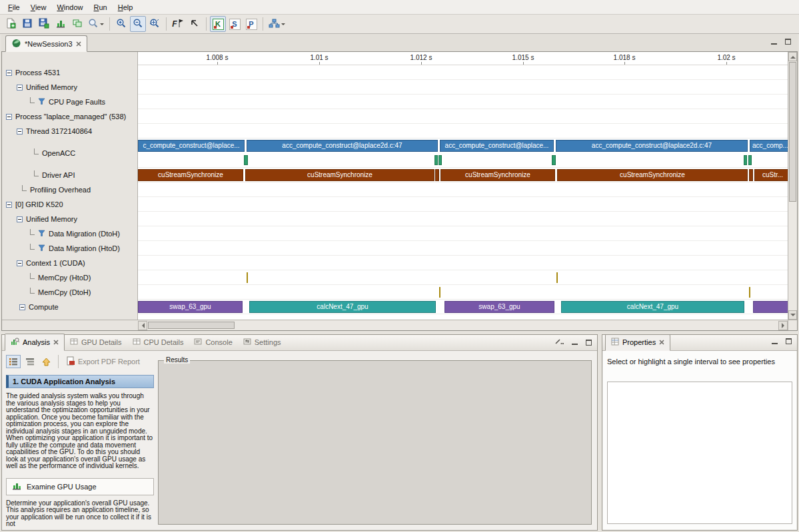 Image resolution: width=799 pixels, height=532 pixels. What do you see at coordinates (770, 307) in the screenshot?
I see `compute-kernel-interval` at bounding box center [770, 307].